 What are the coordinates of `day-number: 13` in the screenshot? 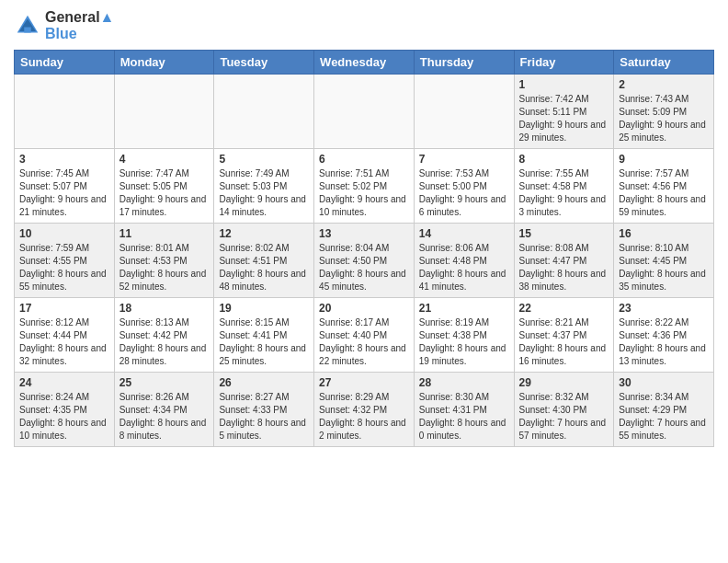 It's located at (364, 234).